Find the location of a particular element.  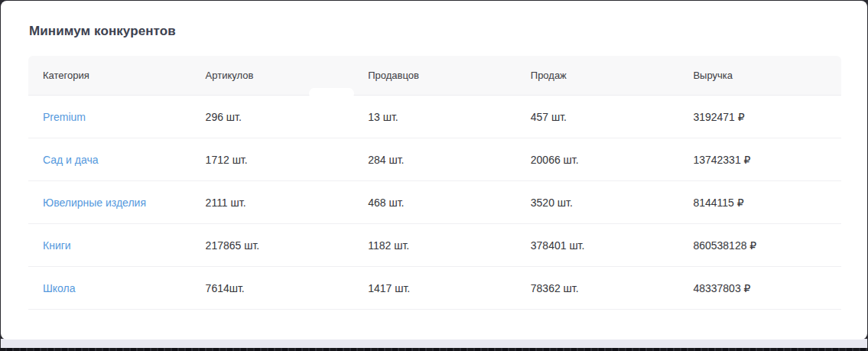

sales-cell: 378401 шт. is located at coordinates (598, 245).